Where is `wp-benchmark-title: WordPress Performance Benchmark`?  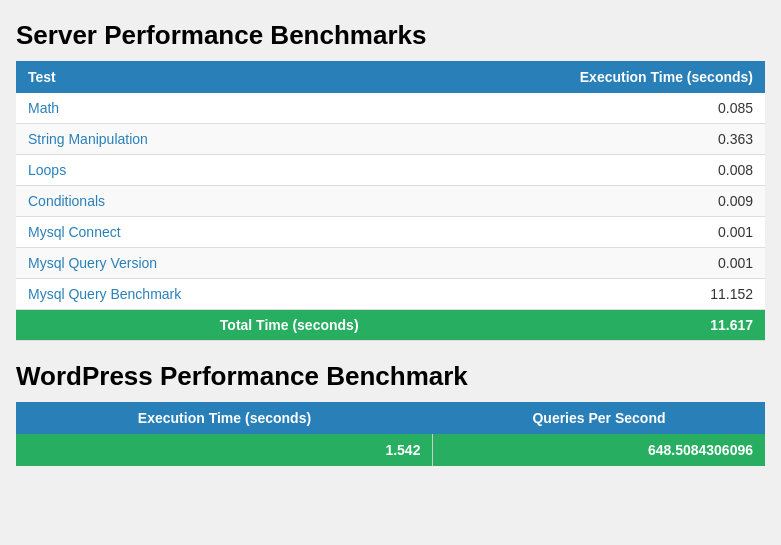
wp-benchmark-title: WordPress Performance Benchmark is located at coordinates (390, 376).